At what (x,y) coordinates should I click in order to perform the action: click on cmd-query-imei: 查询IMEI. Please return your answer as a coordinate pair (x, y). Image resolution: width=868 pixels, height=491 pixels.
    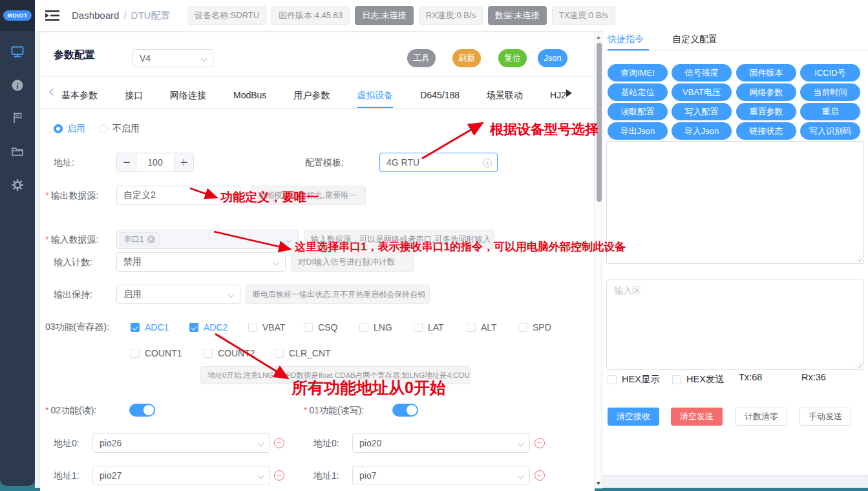
    Looking at the image, I should click on (637, 72).